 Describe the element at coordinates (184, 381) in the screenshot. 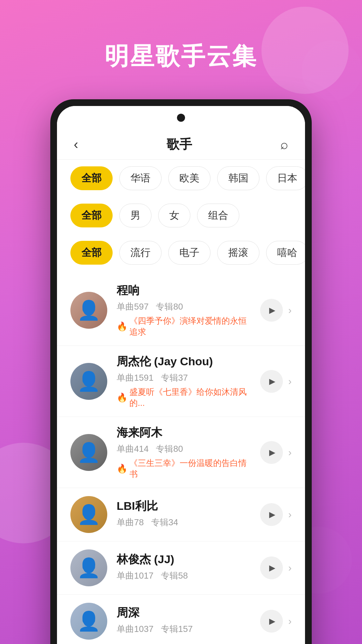

I see `artist-info: 周杰伦 (Jay Chou) 单曲1591 专辑37 🔥 盛夏听《七里香》给你如…` at that location.